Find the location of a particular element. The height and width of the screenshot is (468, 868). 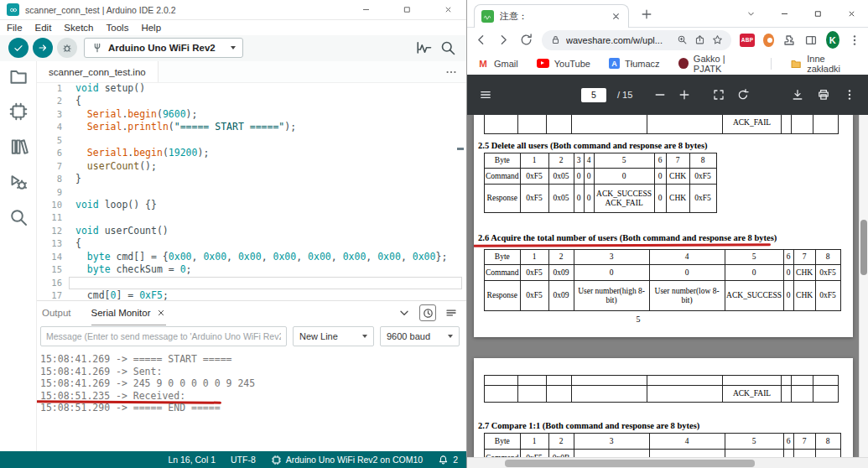

pdf-more-icon is located at coordinates (850, 95).